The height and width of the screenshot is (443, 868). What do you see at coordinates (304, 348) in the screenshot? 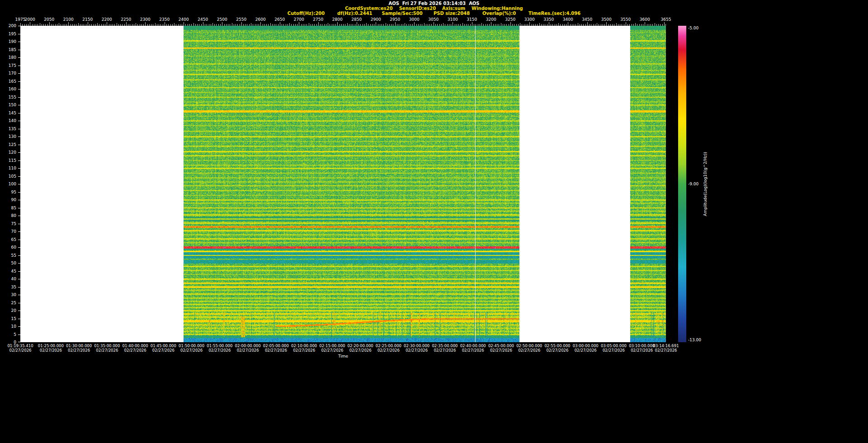
I see `time-tick-label: 02:10:00.00002/27/2026` at bounding box center [304, 348].